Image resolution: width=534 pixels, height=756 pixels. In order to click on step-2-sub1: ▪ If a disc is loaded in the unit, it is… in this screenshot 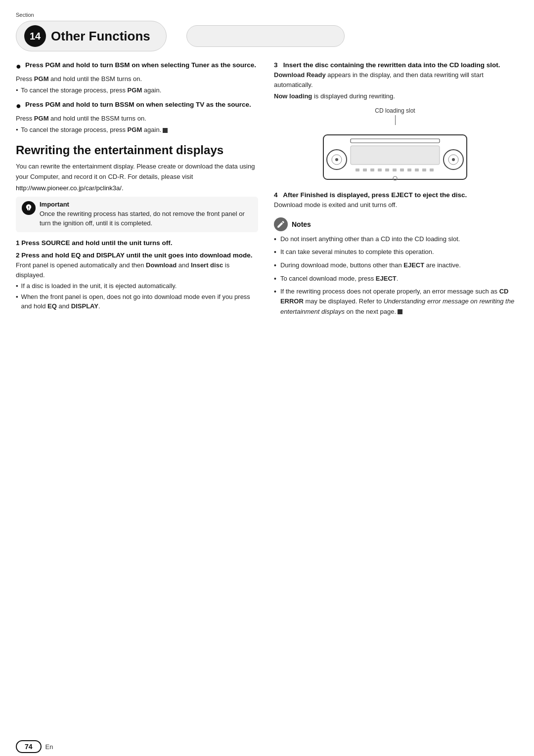, I will do `click(137, 286)`.